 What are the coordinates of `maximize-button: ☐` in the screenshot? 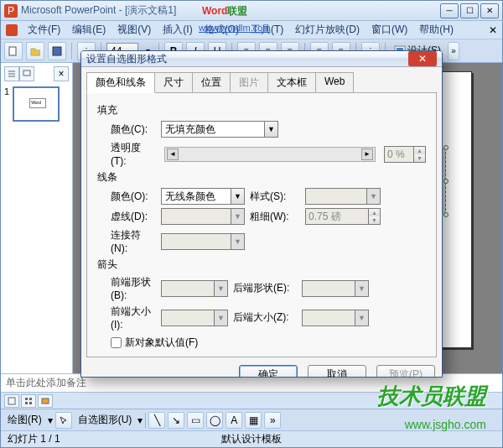 It's located at (469, 11).